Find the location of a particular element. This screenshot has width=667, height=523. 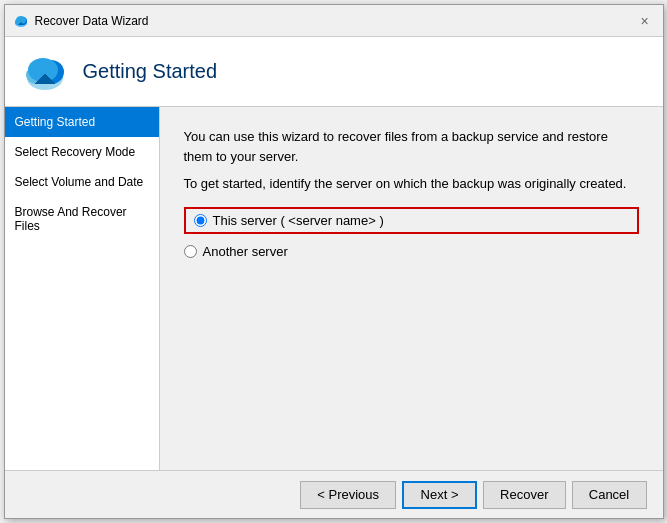

another-server-label: Another server is located at coordinates (246, 252).